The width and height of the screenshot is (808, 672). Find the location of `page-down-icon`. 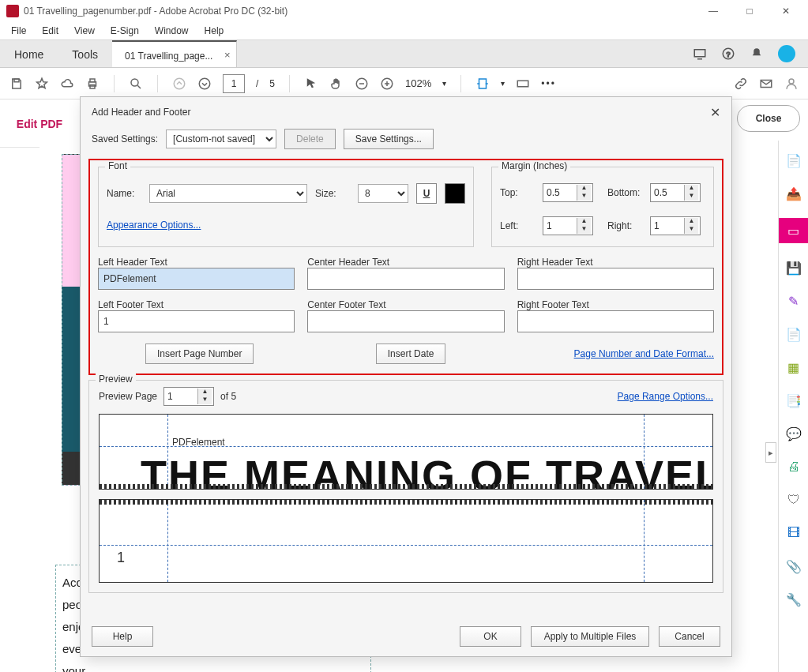

page-down-icon is located at coordinates (205, 84).